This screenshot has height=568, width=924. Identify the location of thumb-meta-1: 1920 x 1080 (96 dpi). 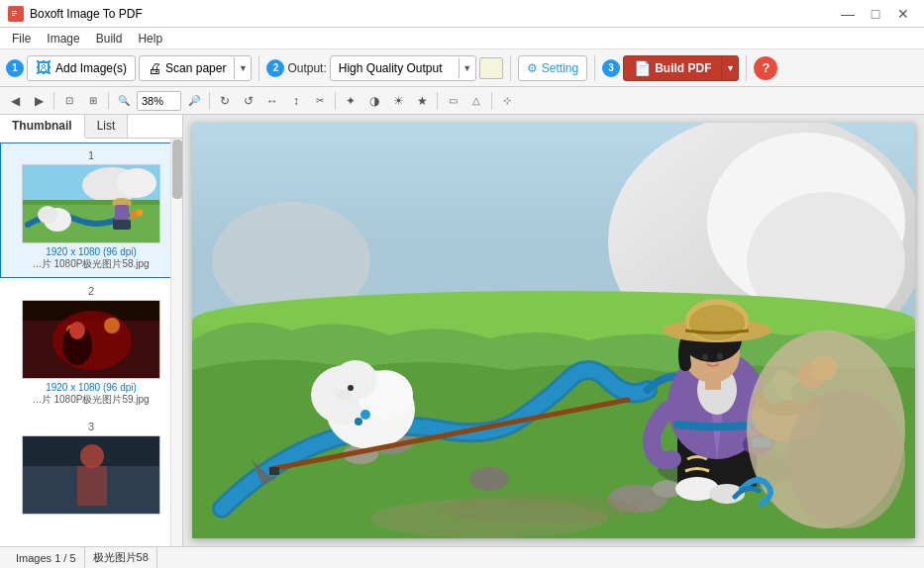
(91, 251).